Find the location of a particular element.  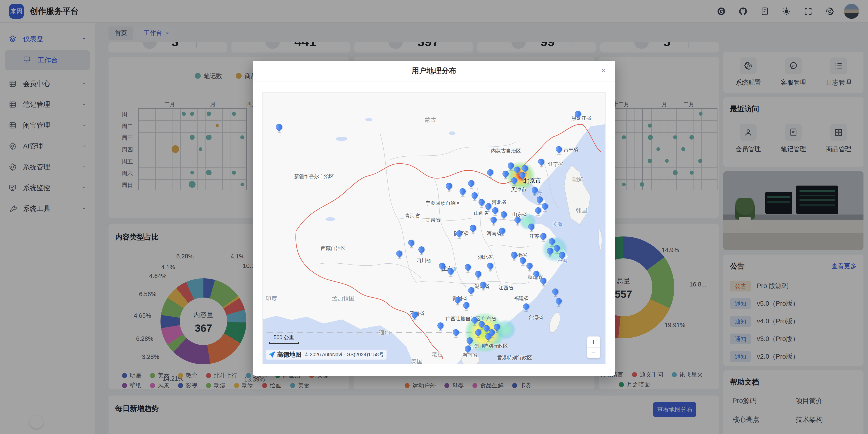

zoom-in-button: + is located at coordinates (594, 342).